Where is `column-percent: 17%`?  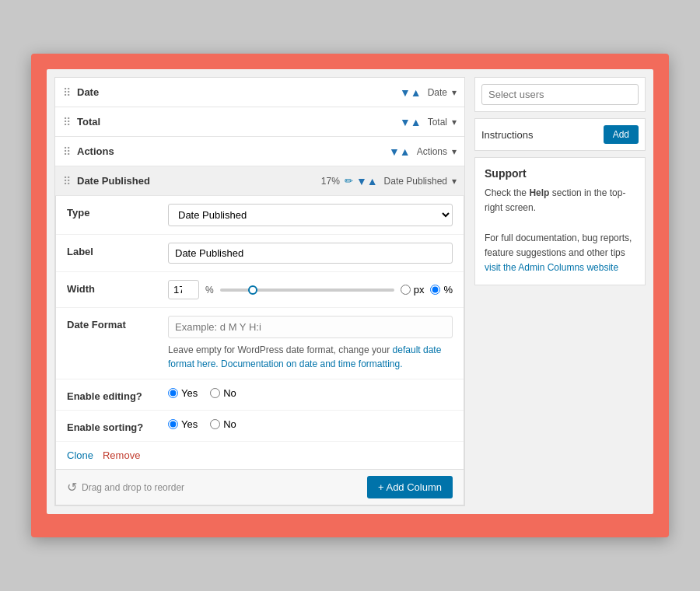
column-percent: 17% is located at coordinates (331, 181).